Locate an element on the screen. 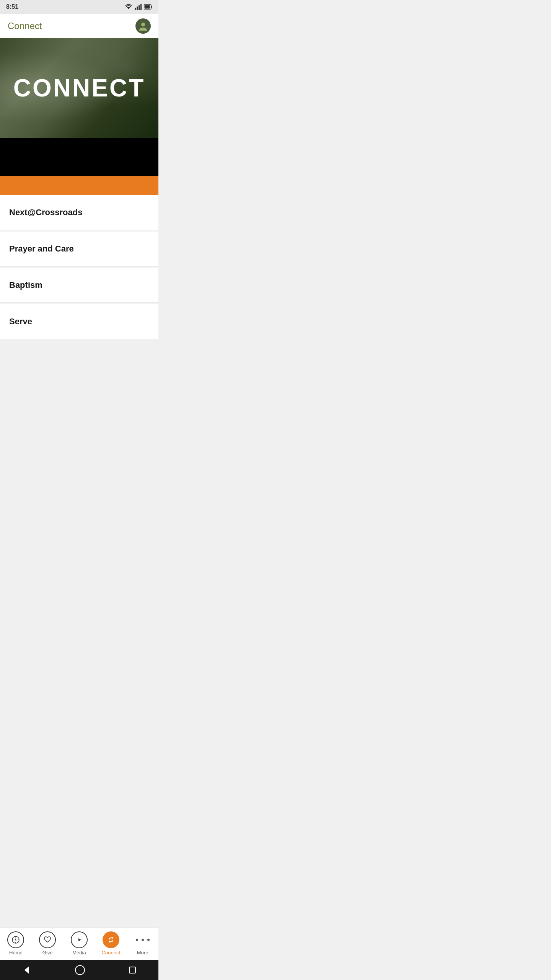 The image size is (551, 980). page-title: Connect is located at coordinates (24, 26).